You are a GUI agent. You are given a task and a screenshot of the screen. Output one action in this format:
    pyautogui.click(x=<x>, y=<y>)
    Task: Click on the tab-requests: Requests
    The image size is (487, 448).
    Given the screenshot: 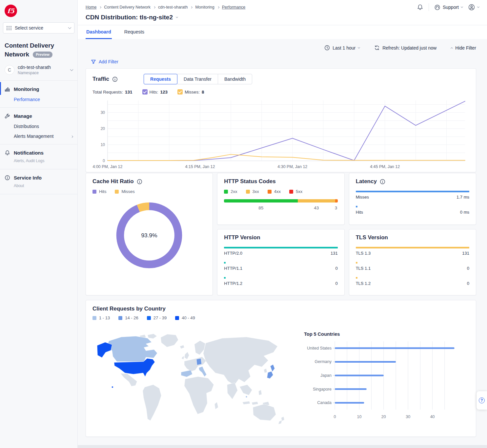 What is the action you would take?
    pyautogui.click(x=134, y=32)
    